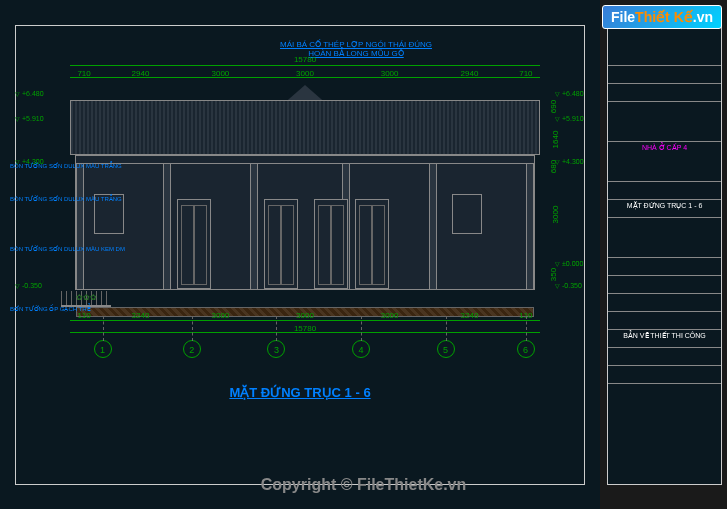 The height and width of the screenshot is (509, 727). I want to click on grid-2: 2, so click(192, 349).